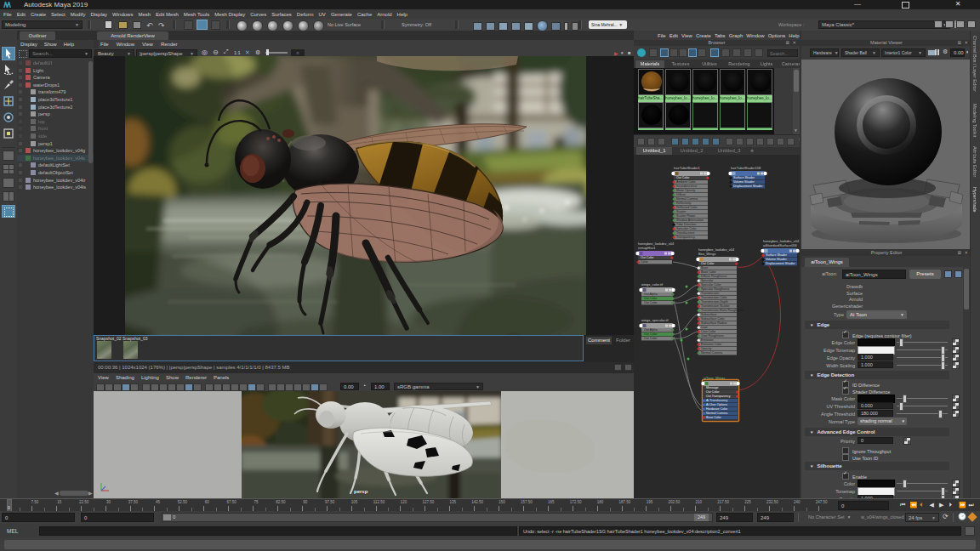  What do you see at coordinates (690, 220) in the screenshot?
I see `svg-text: Shadow Attenuation` at bounding box center [690, 220].